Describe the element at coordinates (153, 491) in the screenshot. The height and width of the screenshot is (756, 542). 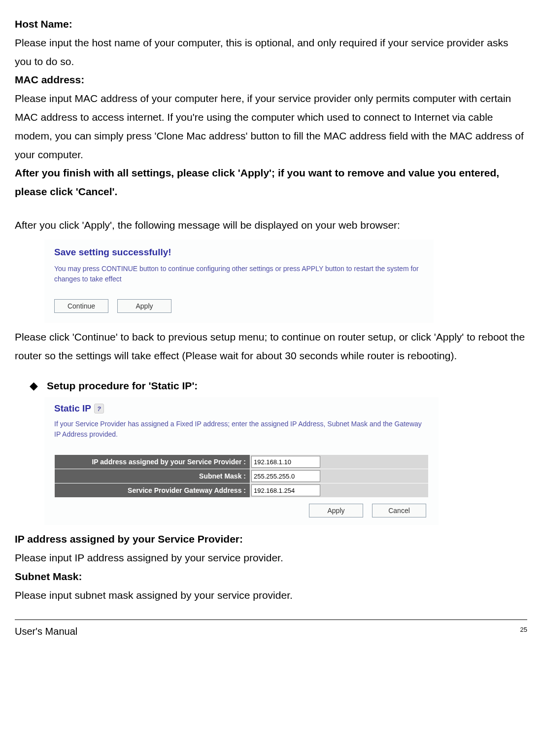
I see `gateway-address-label: Service Provider Gateway Address :` at that location.